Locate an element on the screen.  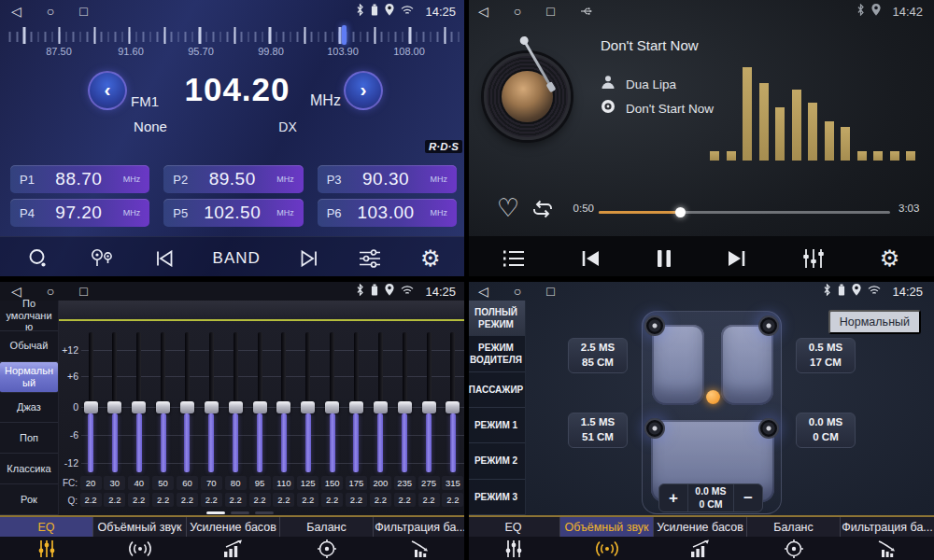
band-label: FM1 is located at coordinates (145, 101).